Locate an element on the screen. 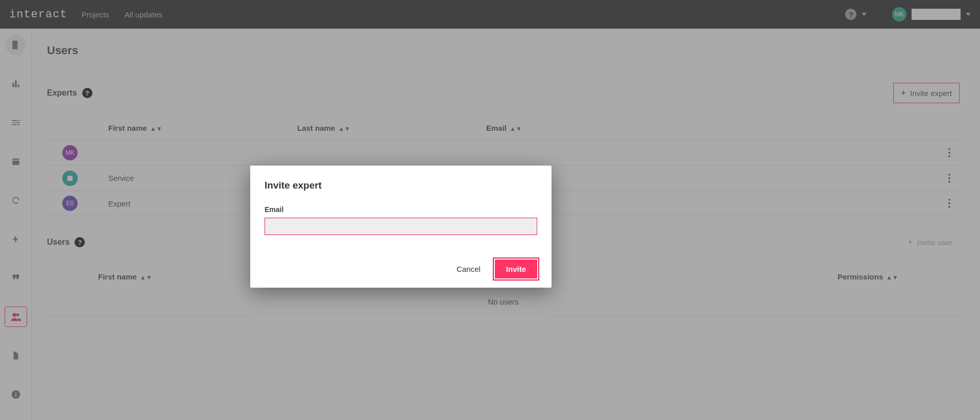 This screenshot has width=980, height=420. modal-actions: Cancel Invite is located at coordinates (401, 269).